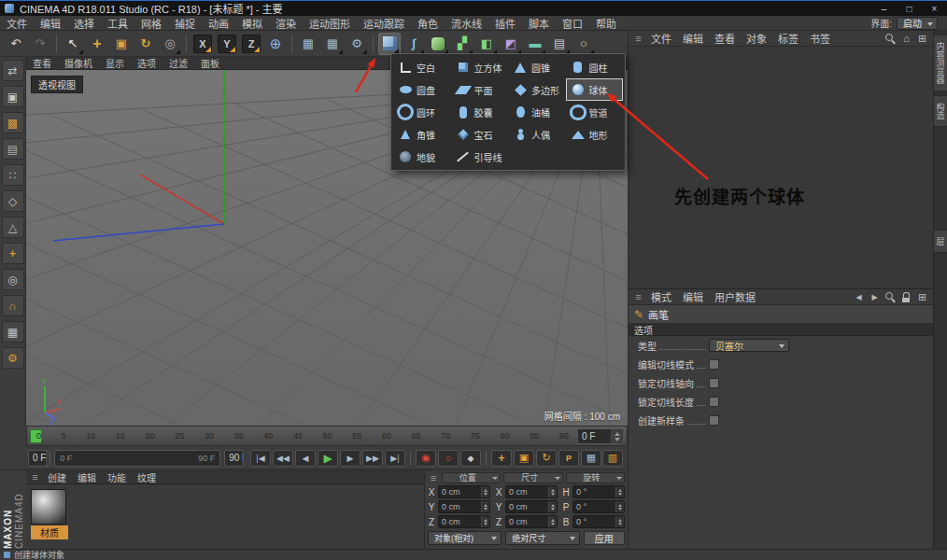  Describe the element at coordinates (151, 22) in the screenshot. I see `menu-item: 网格` at that location.